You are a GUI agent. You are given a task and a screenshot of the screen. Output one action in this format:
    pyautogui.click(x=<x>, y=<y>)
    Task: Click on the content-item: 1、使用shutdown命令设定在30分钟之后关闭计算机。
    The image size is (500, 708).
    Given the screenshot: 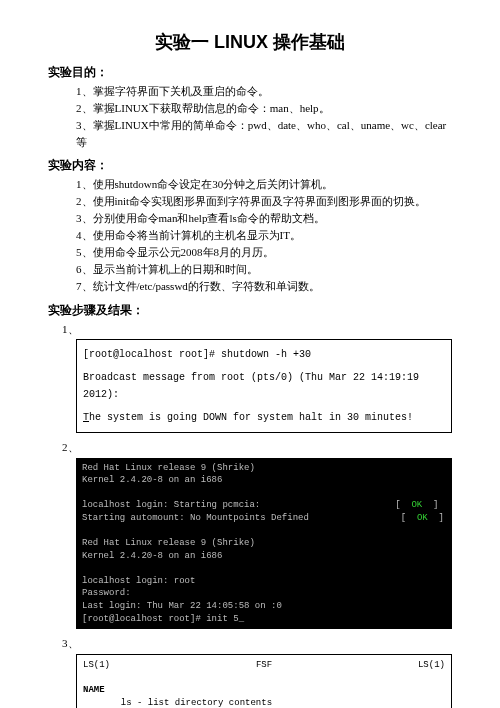 What is the action you would take?
    pyautogui.click(x=250, y=184)
    